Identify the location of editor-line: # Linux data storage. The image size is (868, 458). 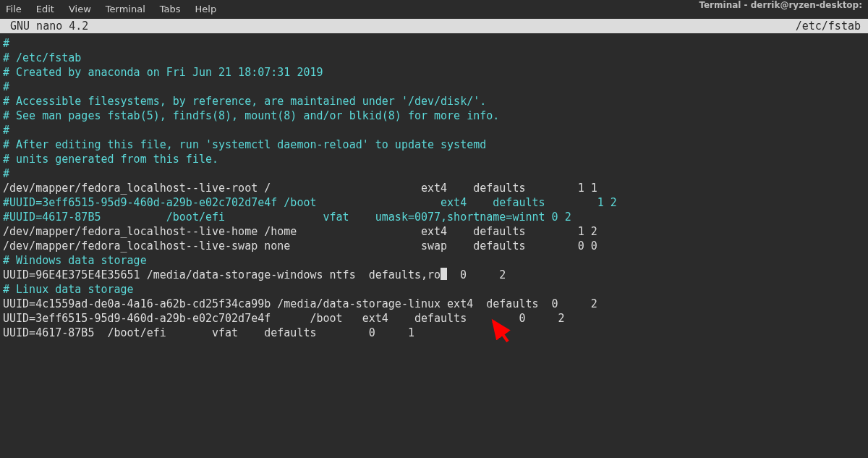
(434, 289).